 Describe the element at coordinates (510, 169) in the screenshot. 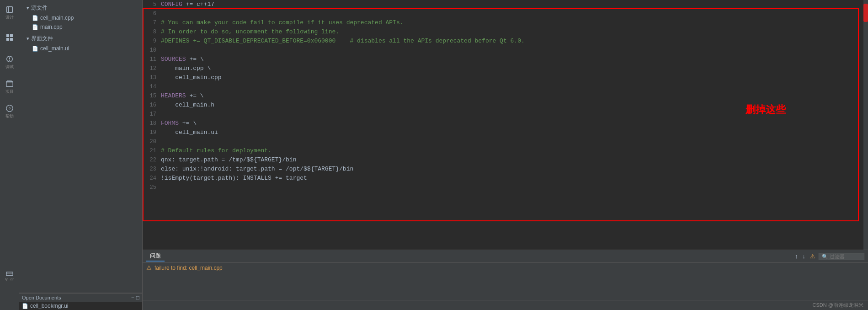

I see `line-text-23: else: unix:!android: target.path = /opt/…` at that location.